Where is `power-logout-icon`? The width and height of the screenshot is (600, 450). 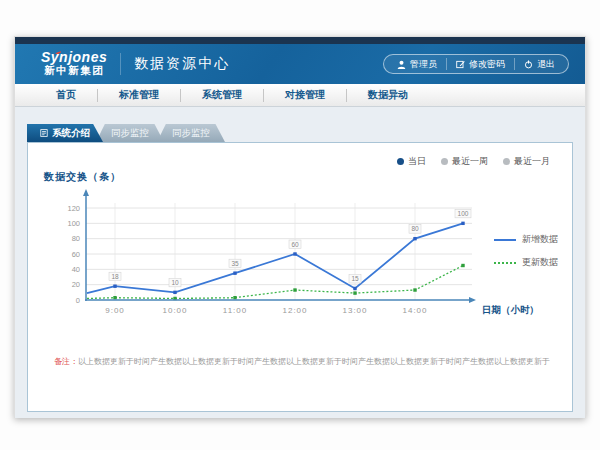
power-logout-icon is located at coordinates (528, 64).